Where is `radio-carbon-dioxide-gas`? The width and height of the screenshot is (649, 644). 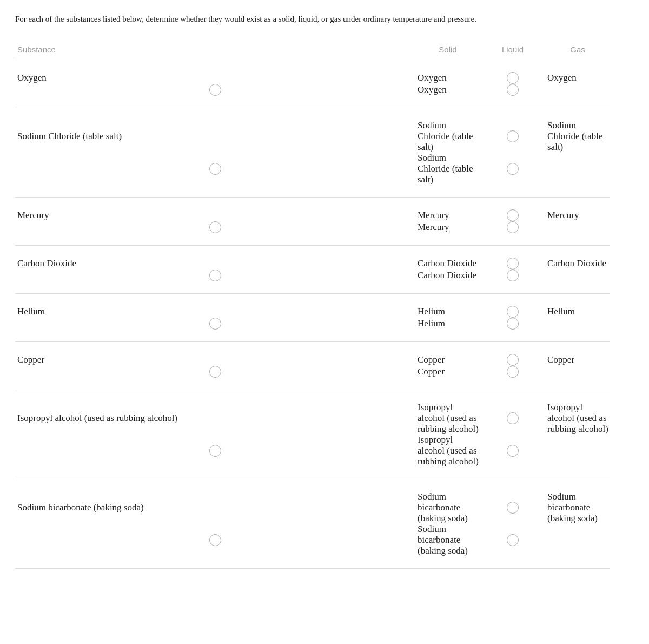 radio-carbon-dioxide-gas is located at coordinates (513, 275).